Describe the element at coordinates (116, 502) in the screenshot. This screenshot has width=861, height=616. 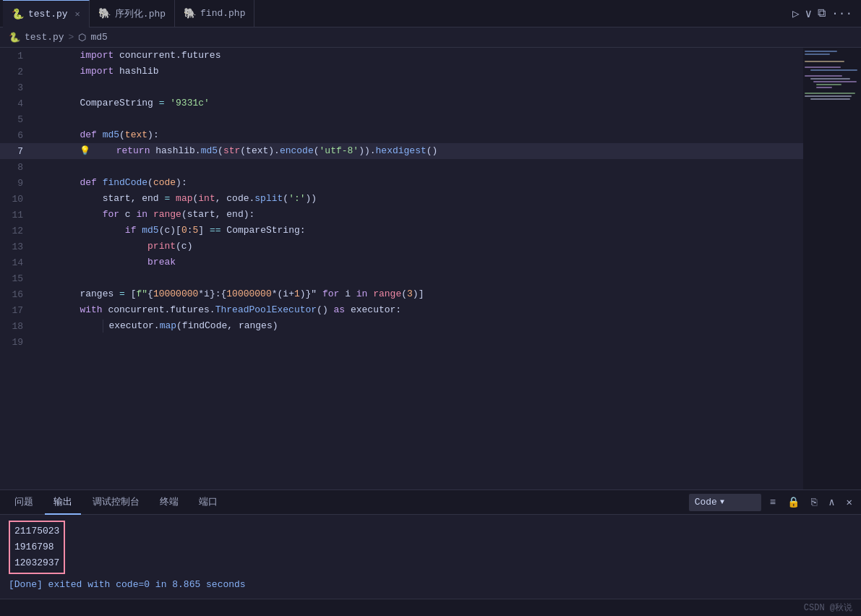
I see `panel-tab-debug: 调试控制台` at that location.